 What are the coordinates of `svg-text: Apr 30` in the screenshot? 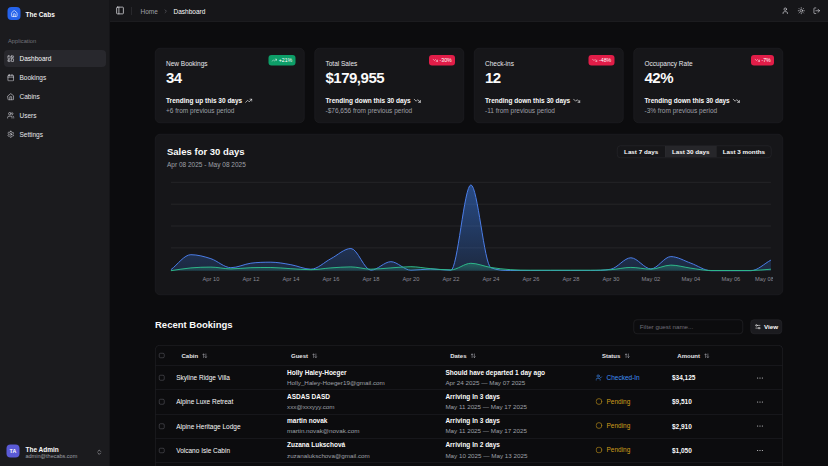 It's located at (610, 279).